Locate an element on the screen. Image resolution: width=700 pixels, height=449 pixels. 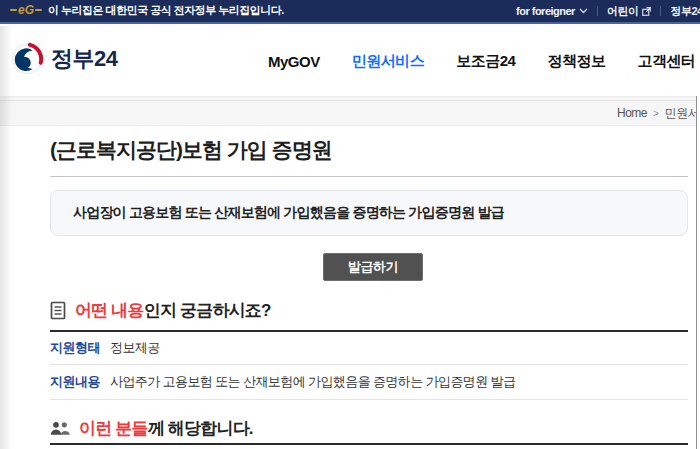
logo-text: 정부24 is located at coordinates (84, 59).